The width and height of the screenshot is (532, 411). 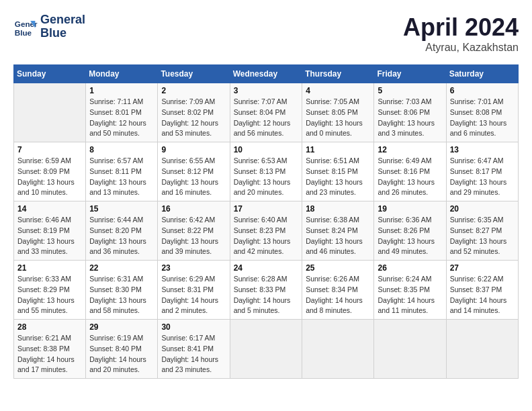 What do you see at coordinates (50, 295) in the screenshot?
I see `day-info: Sunrise: 6:33 AM Sunset: 8:29 PM Dayligh…` at bounding box center [50, 295].